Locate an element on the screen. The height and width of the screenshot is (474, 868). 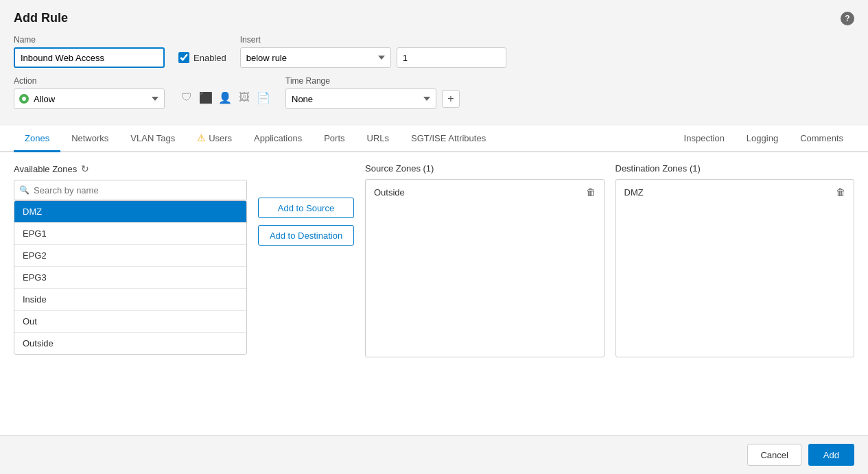
source-zones-panel: Source Zones (1) Outside 🗑 is located at coordinates (484, 261).